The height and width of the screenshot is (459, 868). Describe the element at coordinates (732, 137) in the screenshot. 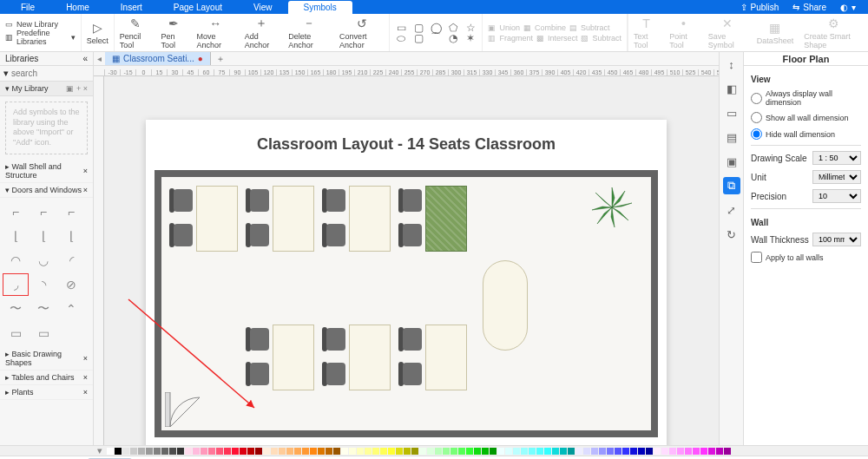

I see `vt-layers: ▤` at that location.